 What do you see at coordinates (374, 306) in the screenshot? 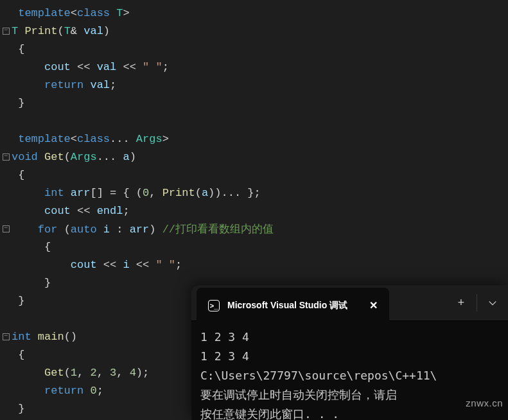
I see `close-tab-button: ✕` at bounding box center [374, 306].